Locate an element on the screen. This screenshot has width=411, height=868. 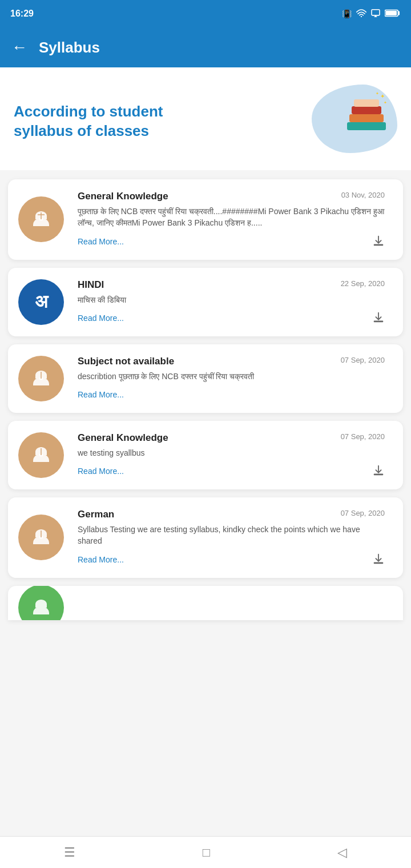
syllabus-card: German 07 Sep, 2020 Syllabus Testing we … is located at coordinates (206, 538).